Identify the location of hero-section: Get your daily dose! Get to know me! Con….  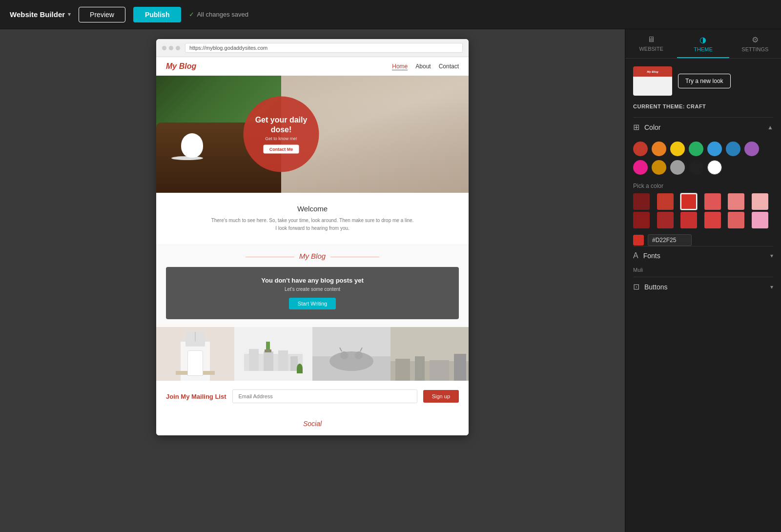
(312, 134).